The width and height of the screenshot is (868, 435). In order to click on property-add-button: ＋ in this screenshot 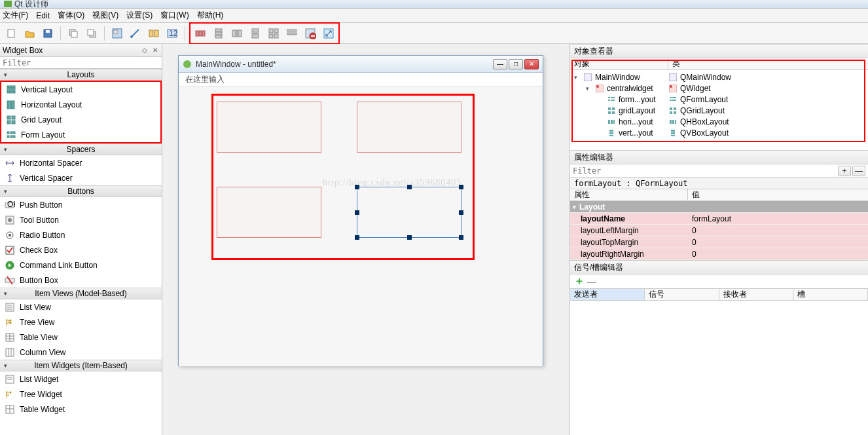, I will do `click(844, 171)`.